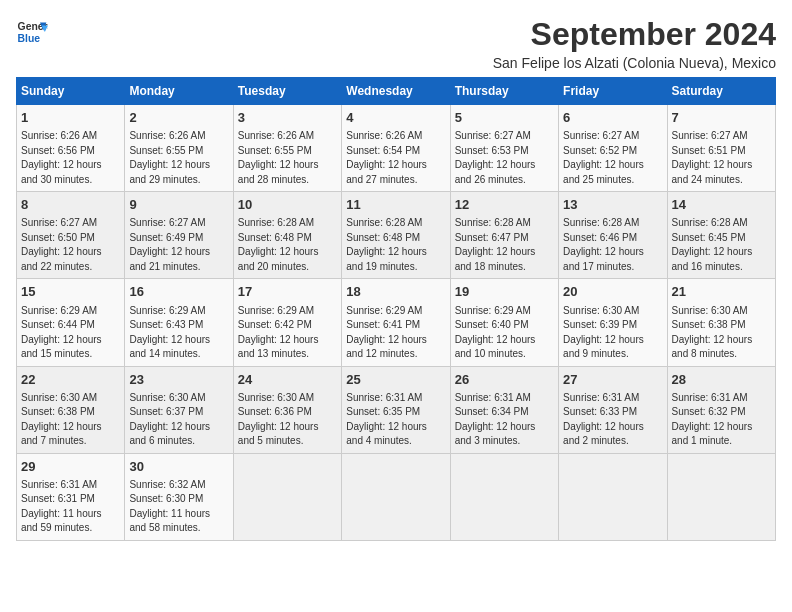 This screenshot has height=612, width=792. I want to click on calendar-cell: 4Sunrise: 6:26 AMSunset: 6:54 PMDaylight…, so click(396, 148).